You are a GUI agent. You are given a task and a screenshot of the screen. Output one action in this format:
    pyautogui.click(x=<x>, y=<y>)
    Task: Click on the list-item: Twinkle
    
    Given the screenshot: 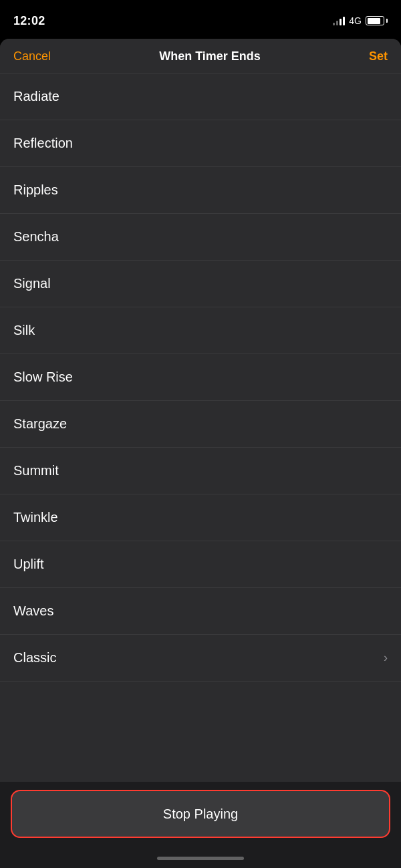 What is the action you would take?
    pyautogui.click(x=200, y=518)
    